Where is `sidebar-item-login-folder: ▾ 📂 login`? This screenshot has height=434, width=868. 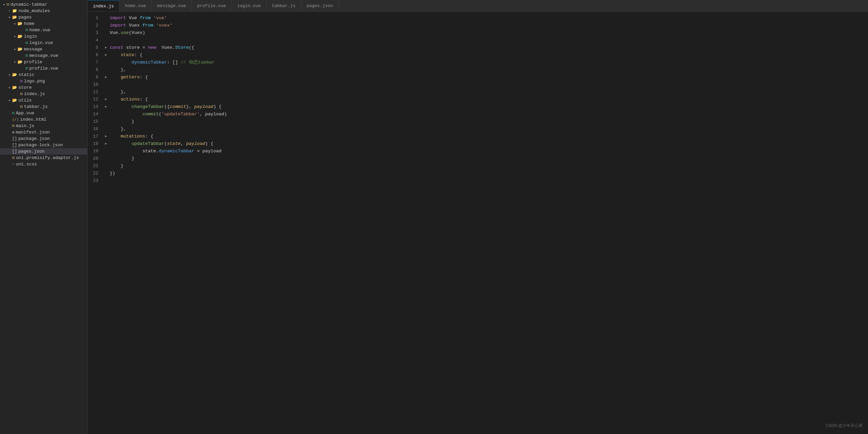 sidebar-item-login-folder: ▾ 📂 login is located at coordinates (44, 36).